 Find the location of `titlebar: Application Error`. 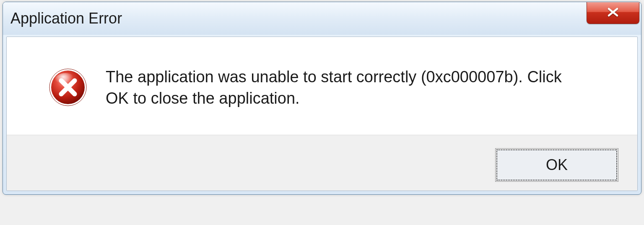

titlebar: Application Error is located at coordinates (322, 18).